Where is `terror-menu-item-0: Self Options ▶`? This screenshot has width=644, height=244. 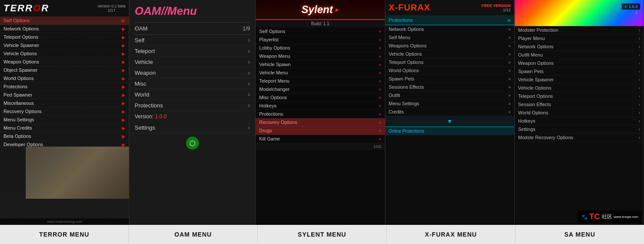 terror-menu-item-0: Self Options ▶ is located at coordinates (64, 21).